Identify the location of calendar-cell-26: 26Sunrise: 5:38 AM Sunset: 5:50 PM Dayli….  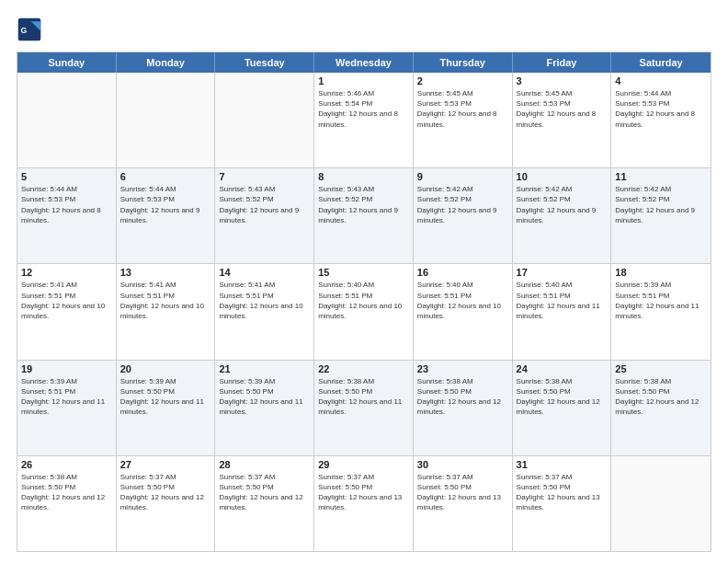
(67, 504).